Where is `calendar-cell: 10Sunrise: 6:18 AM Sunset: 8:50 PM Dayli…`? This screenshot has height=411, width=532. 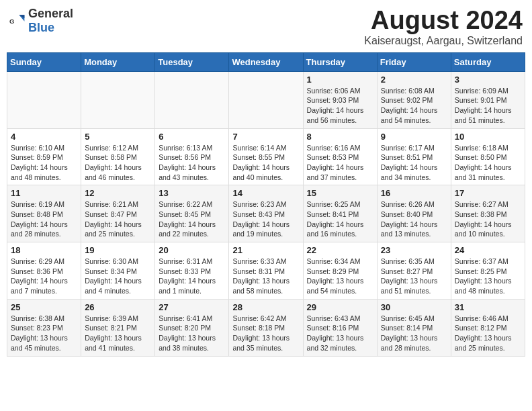 calendar-cell: 10Sunrise: 6:18 AM Sunset: 8:50 PM Dayli… is located at coordinates (488, 157).